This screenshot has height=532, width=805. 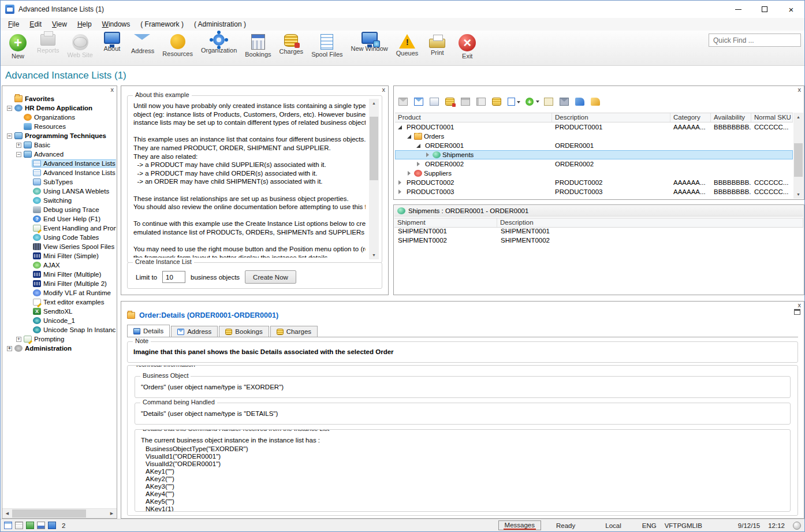 What do you see at coordinates (755, 40) in the screenshot?
I see `quick-find-input` at bounding box center [755, 40].